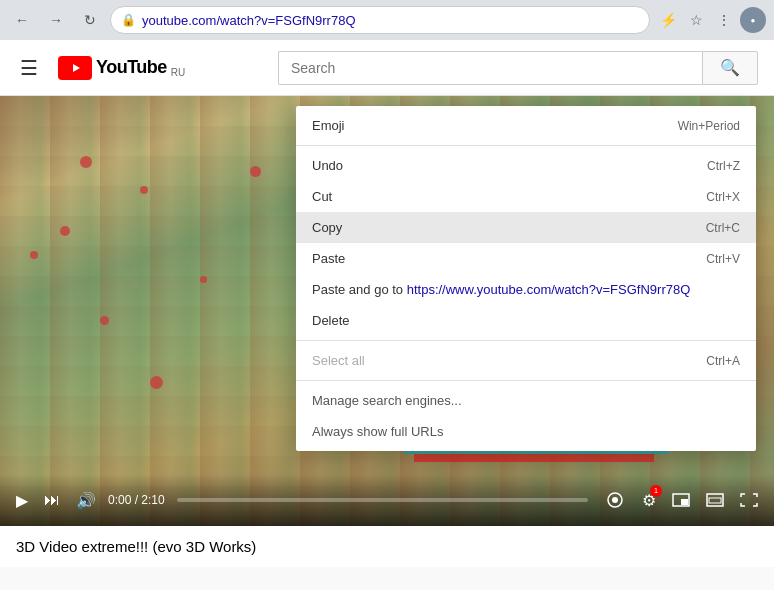 This screenshot has width=774, height=590. Describe the element at coordinates (338, 360) in the screenshot. I see `select-all-label: Select all` at that location.